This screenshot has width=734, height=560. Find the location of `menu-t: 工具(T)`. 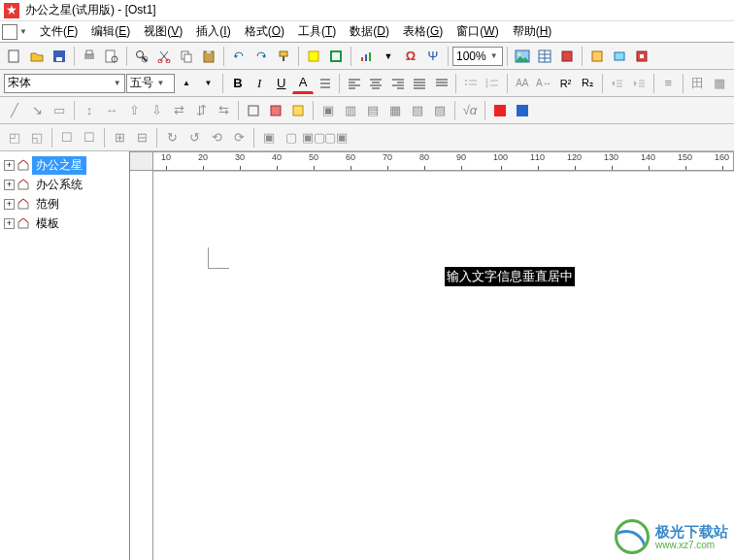

menu-t: 工具(T) is located at coordinates (317, 31).